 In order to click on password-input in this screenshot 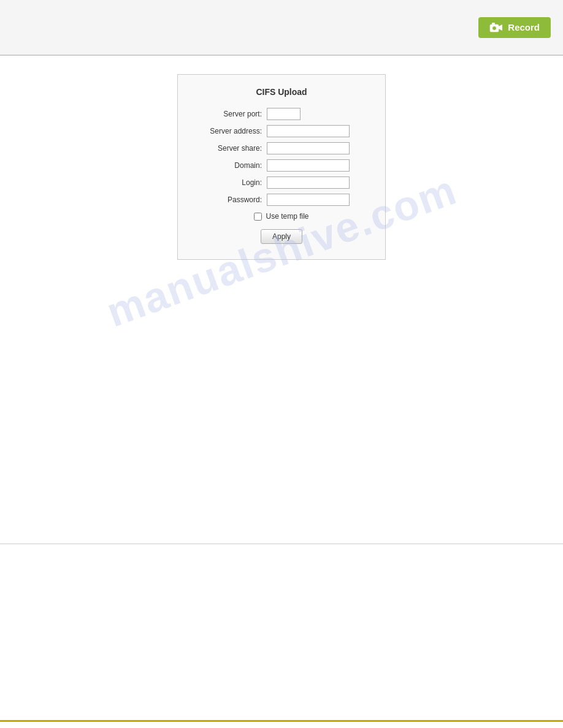, I will do `click(308, 200)`.